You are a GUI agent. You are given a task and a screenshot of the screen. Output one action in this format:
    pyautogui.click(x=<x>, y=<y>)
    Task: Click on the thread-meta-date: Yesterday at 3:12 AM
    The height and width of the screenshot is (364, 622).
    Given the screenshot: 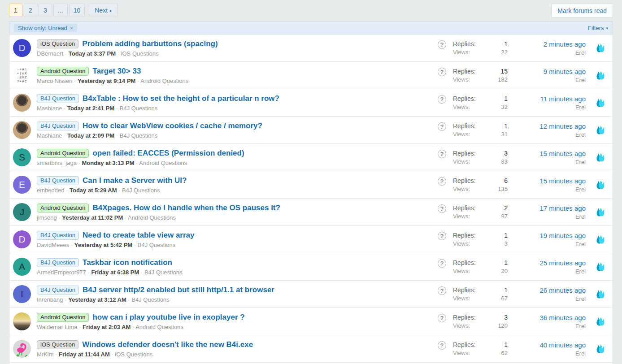 What is the action you would take?
    pyautogui.click(x=95, y=299)
    